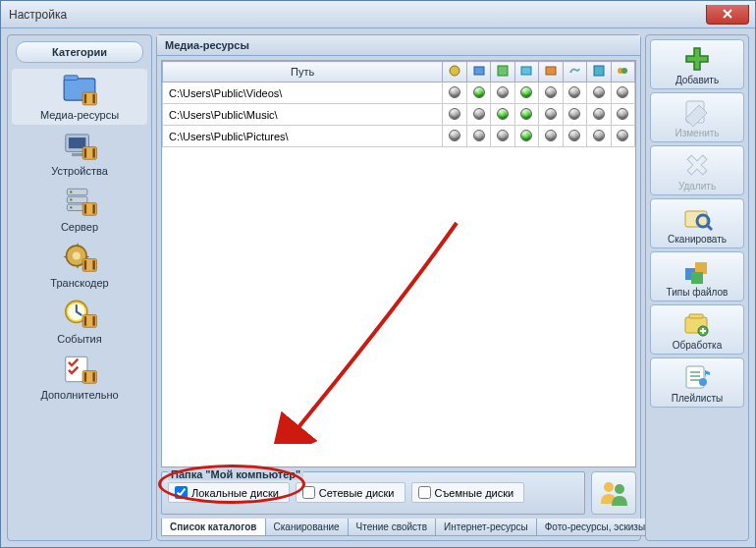  What do you see at coordinates (697, 118) in the screenshot?
I see `edit-button: Изменить` at bounding box center [697, 118].